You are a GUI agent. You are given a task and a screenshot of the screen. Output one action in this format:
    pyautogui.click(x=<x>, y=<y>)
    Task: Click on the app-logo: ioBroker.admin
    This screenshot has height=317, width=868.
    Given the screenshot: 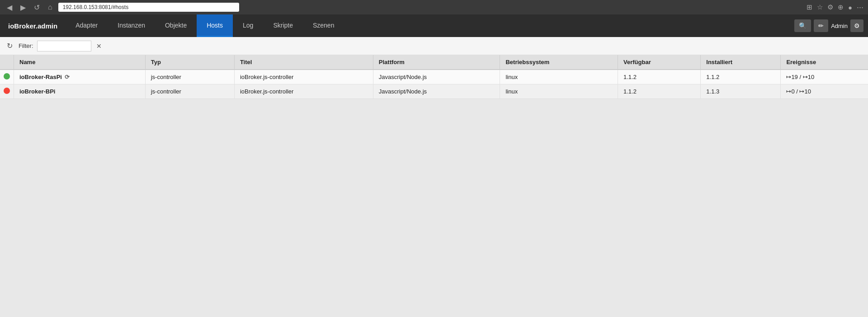 What is the action you would take?
    pyautogui.click(x=33, y=26)
    